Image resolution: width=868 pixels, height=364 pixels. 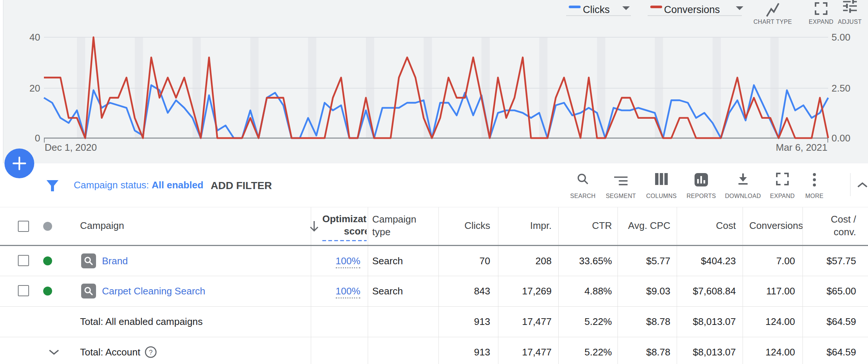 What do you see at coordinates (35, 37) in the screenshot?
I see `svg-text: 40` at bounding box center [35, 37].